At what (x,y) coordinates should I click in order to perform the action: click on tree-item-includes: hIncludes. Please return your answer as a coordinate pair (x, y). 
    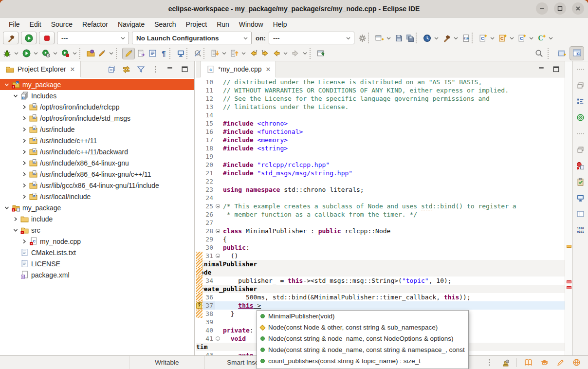
    Looking at the image, I should click on (97, 95).